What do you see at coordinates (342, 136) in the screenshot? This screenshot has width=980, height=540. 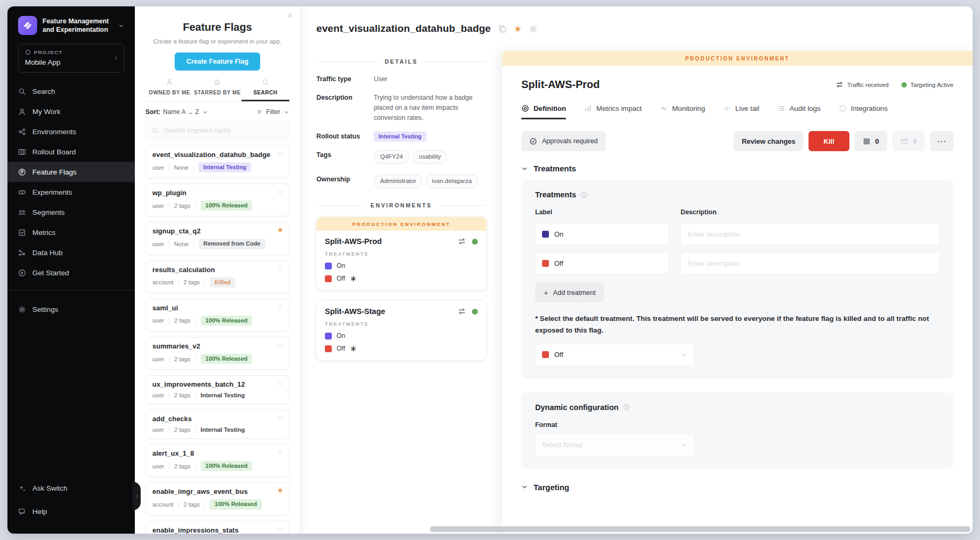 I see `rollout-status-label: Rollout status` at bounding box center [342, 136].